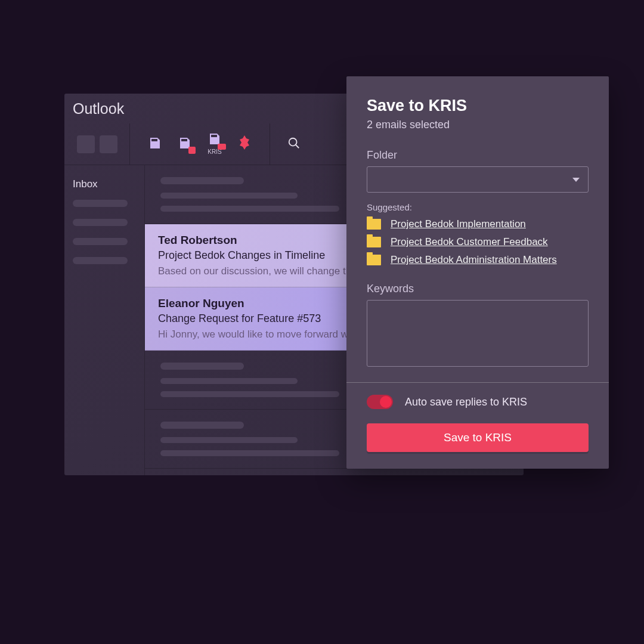  I want to click on search-group, so click(286, 144).